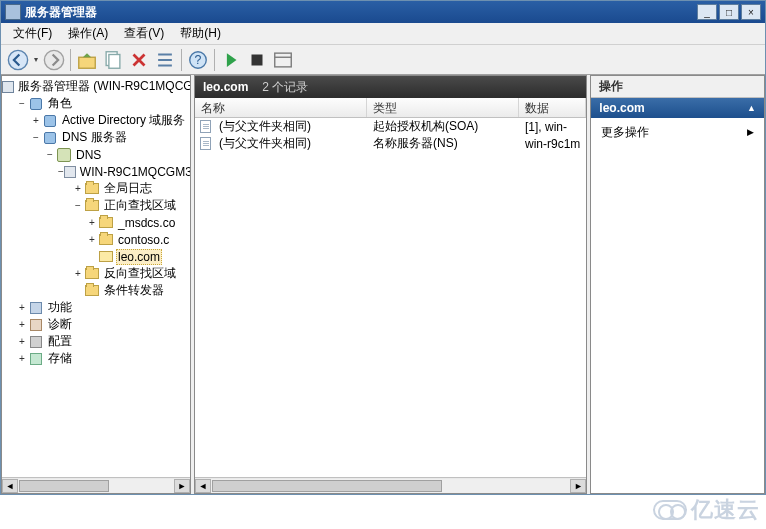 The height and width of the screenshot is (529, 766). Describe the element at coordinates (96, 240) in the screenshot. I see `tree-contoso: + contoso.c` at that location.